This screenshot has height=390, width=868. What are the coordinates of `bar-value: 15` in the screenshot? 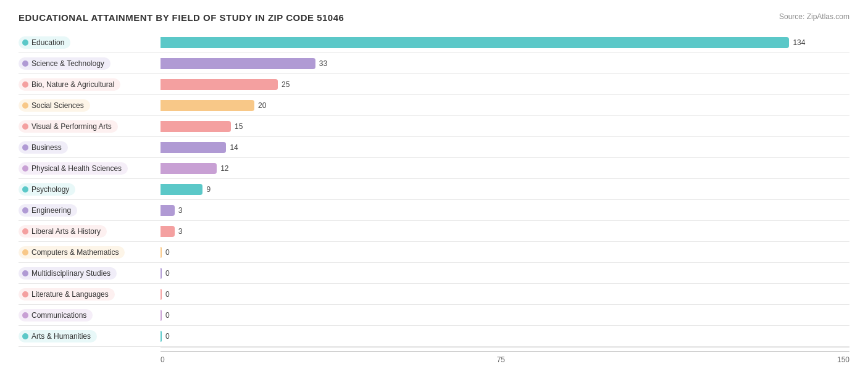 It's located at (238, 127).